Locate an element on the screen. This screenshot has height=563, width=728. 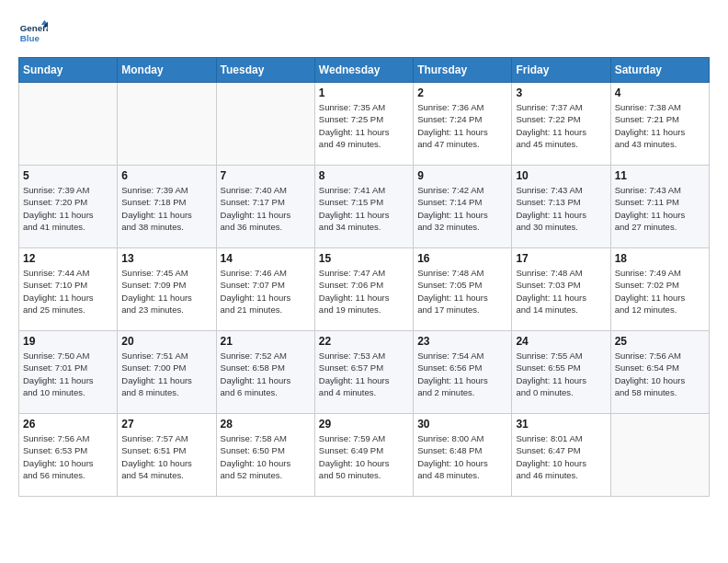
calendar-cell: 24Sunrise: 7:55 AM Sunset: 6:55 PM Dayli… is located at coordinates (561, 373).